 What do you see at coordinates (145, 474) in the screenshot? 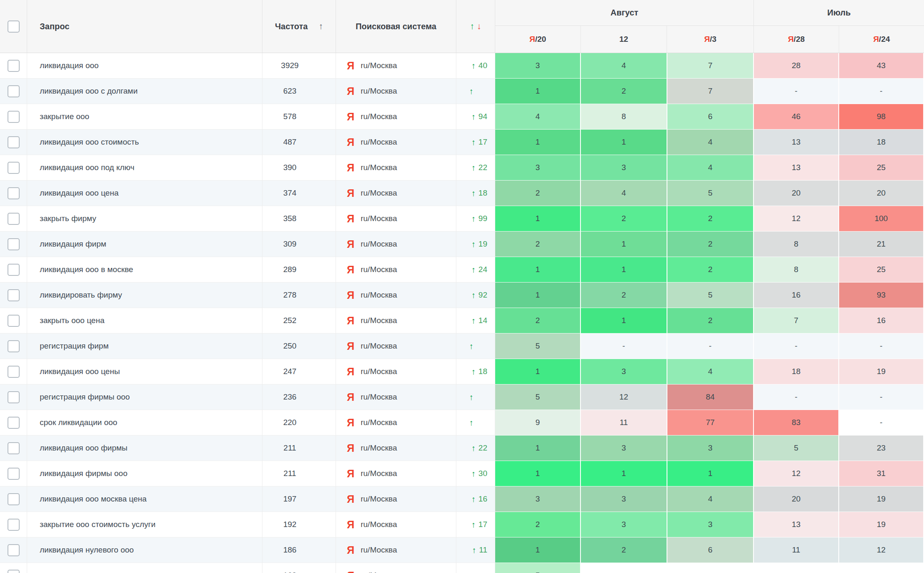
I see `query-cell: ликвидация фирмы ооо` at bounding box center [145, 474].